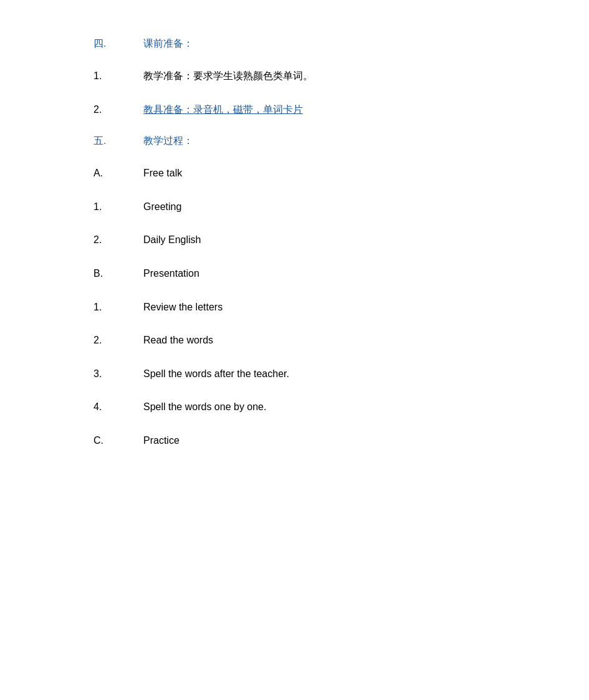  Describe the element at coordinates (294, 274) in the screenshot. I see `subsection-b-heading: B. Presentation` at that location.